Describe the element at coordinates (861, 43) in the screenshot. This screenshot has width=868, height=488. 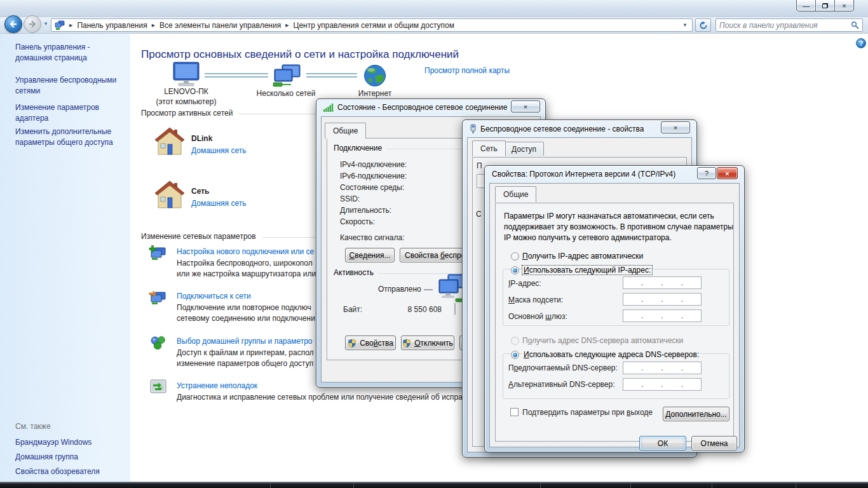
I see `help-icon: ?` at that location.